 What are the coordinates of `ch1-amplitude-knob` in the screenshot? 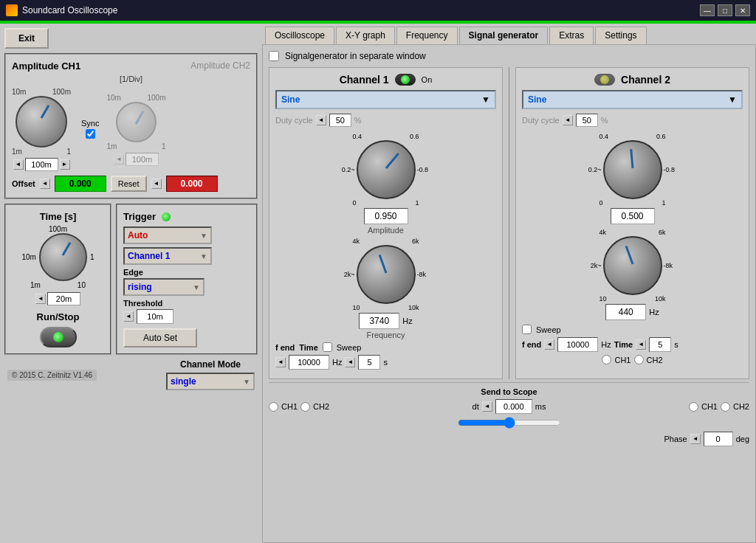 It's located at (386, 170).